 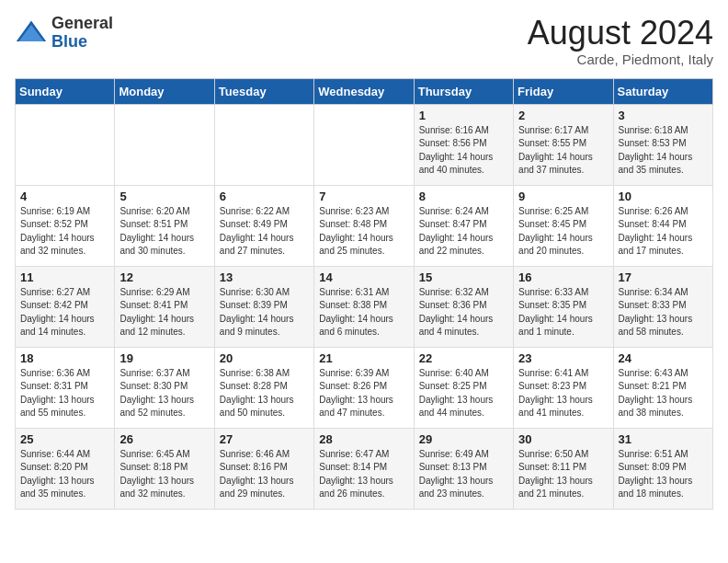 I want to click on day-number: 13, so click(x=265, y=278).